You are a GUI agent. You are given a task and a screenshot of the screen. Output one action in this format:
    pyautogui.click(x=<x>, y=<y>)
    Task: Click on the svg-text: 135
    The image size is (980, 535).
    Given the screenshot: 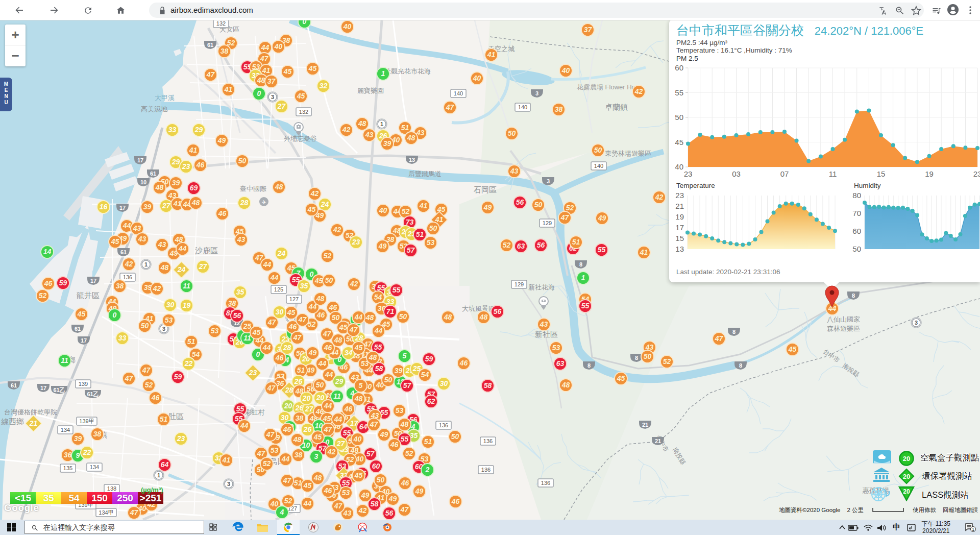 What is the action you would take?
    pyautogui.click(x=68, y=468)
    